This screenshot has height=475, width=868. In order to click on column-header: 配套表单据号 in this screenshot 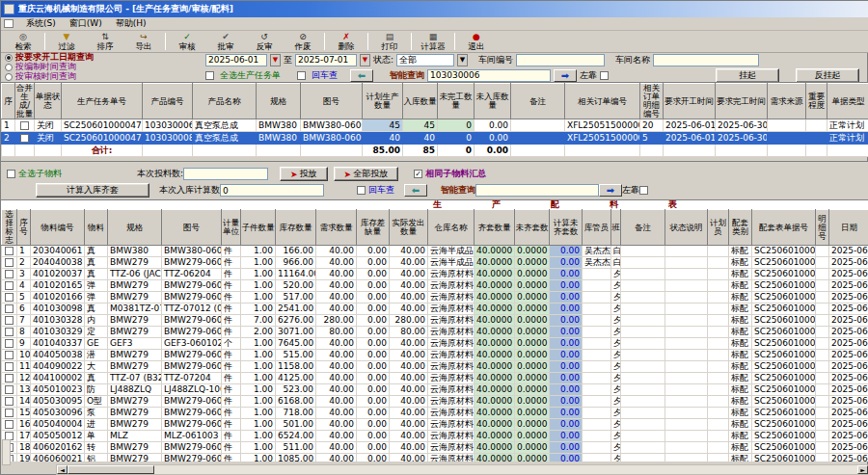, I will do `click(784, 227)`.